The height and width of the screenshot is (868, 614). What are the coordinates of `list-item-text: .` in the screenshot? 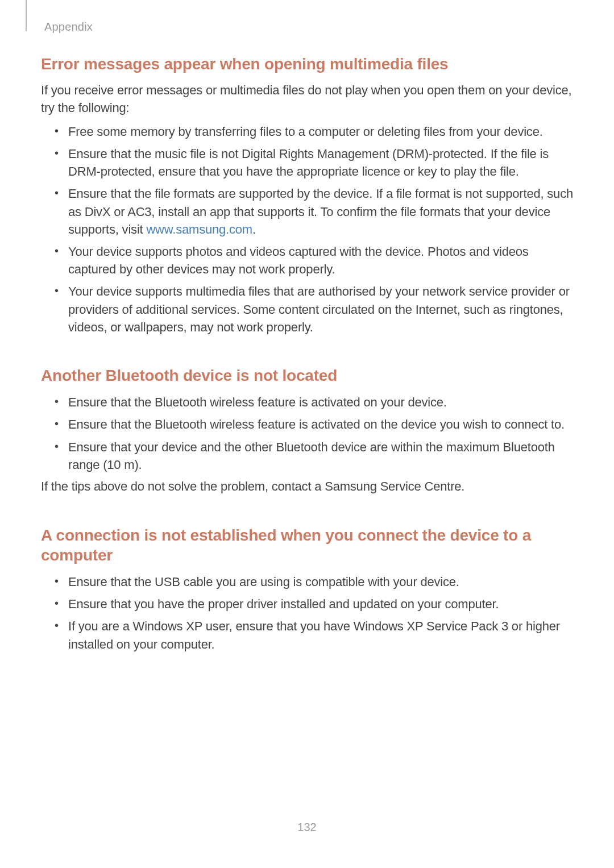 It's located at (254, 230).